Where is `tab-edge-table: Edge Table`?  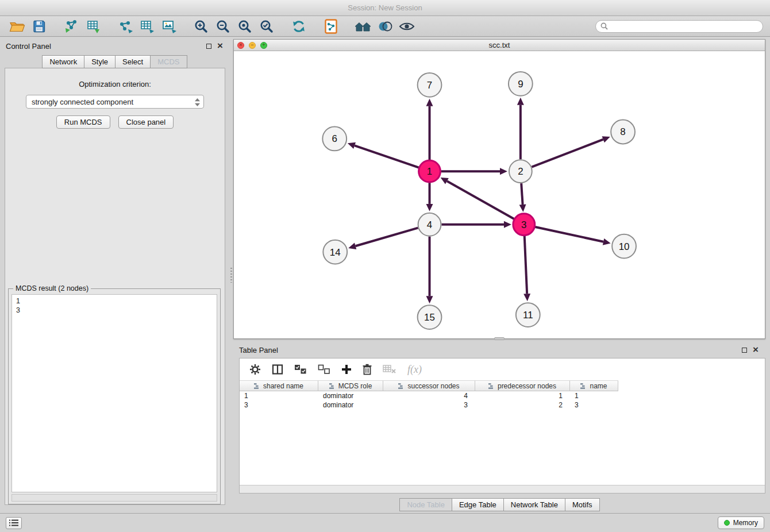
tab-edge-table: Edge Table is located at coordinates (478, 504).